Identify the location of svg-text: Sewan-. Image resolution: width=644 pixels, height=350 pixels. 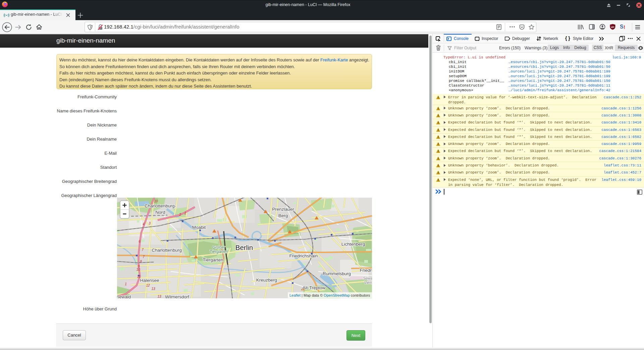
(368, 278).